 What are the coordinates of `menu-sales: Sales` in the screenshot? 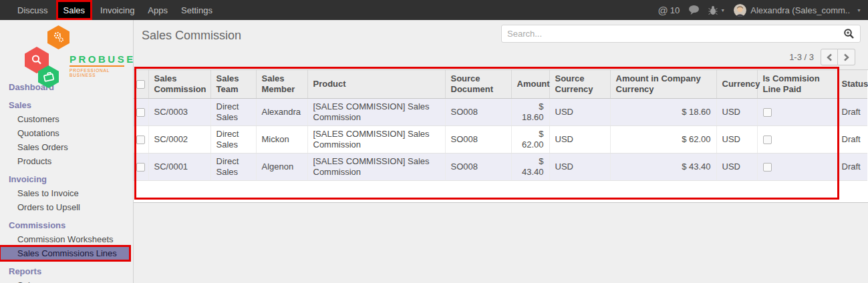 It's located at (75, 10).